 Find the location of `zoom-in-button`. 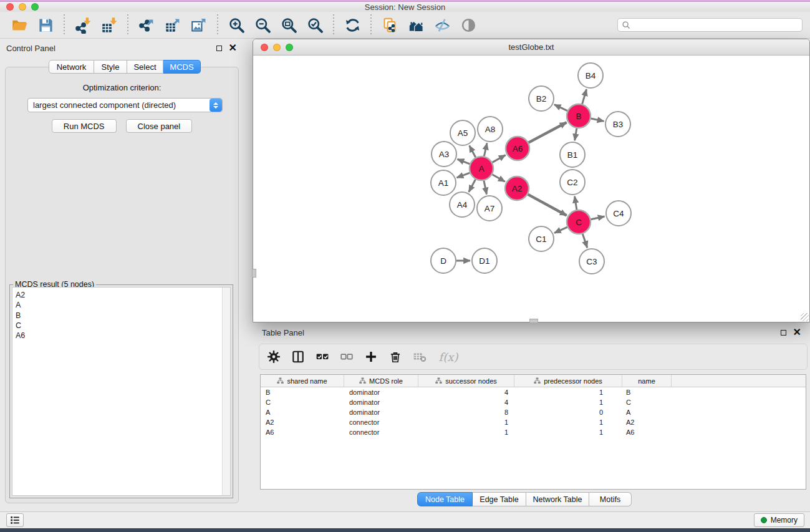

zoom-in-button is located at coordinates (236, 25).